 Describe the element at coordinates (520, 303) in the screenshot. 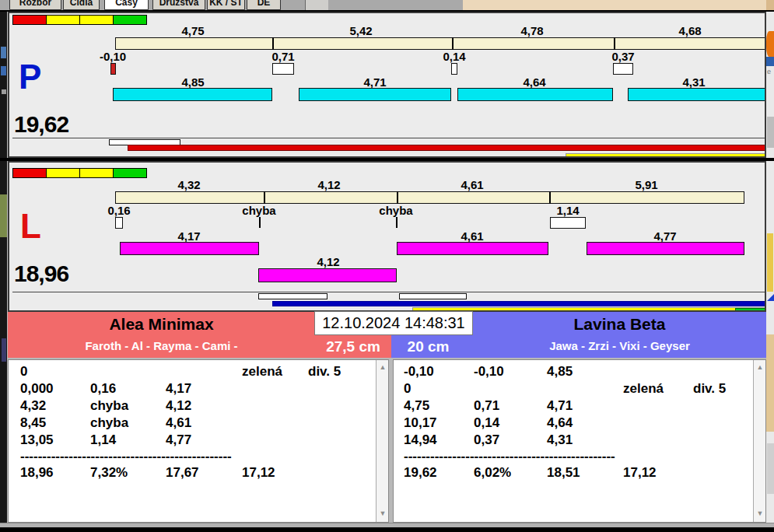

I see `timeline-blue-bar` at that location.